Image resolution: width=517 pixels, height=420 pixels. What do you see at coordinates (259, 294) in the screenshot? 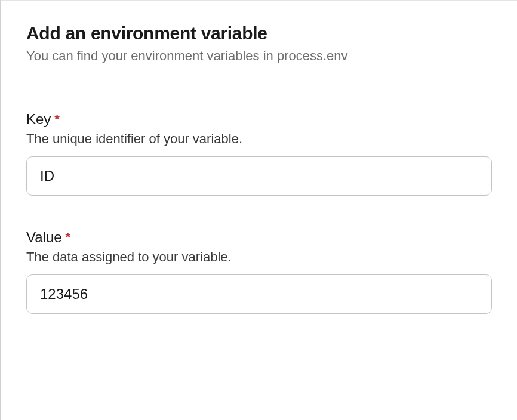
I see `value-input` at bounding box center [259, 294].